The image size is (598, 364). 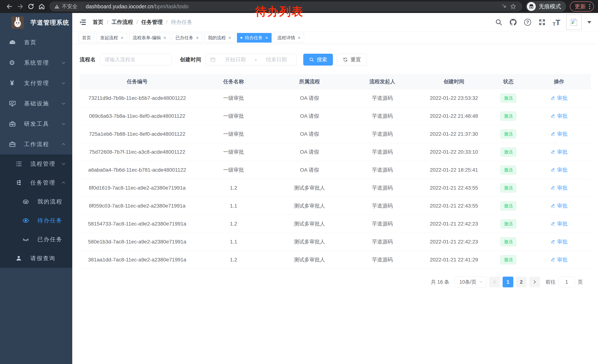 I want to click on sidebar-item-process-management: 流程管理, so click(x=36, y=164).